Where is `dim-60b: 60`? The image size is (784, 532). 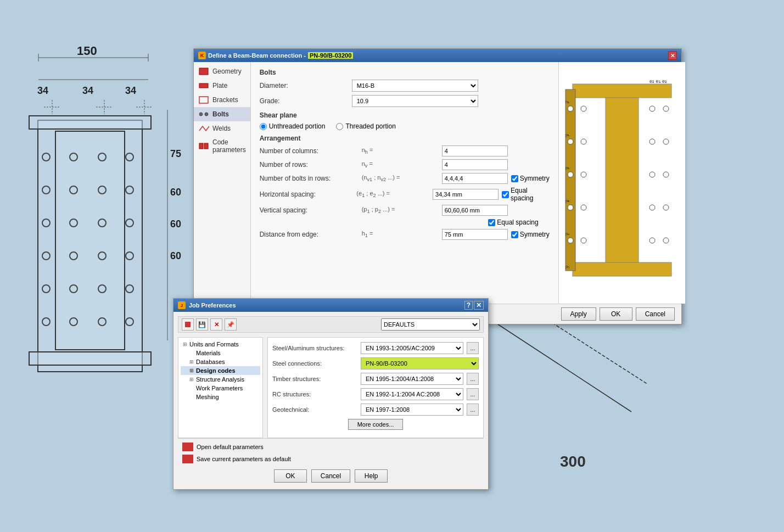 dim-60b: 60 is located at coordinates (176, 224).